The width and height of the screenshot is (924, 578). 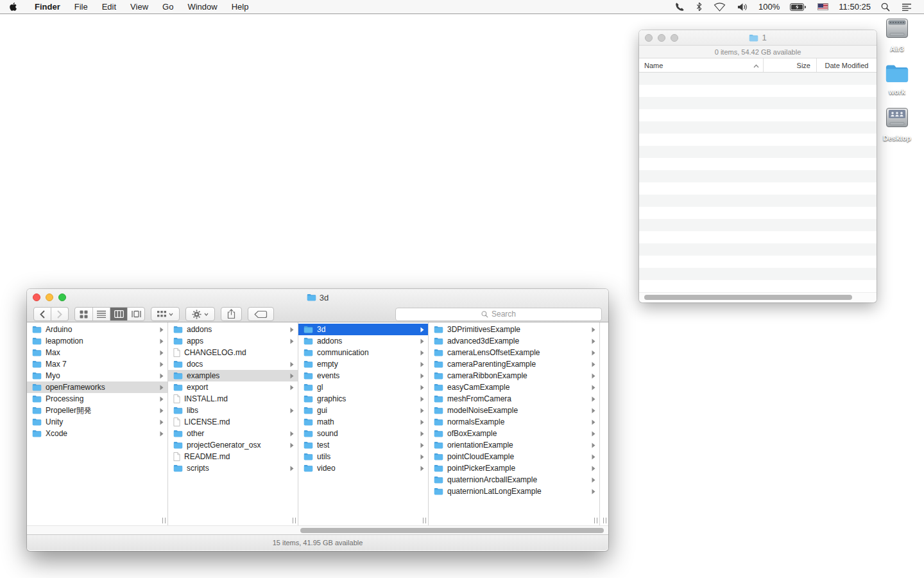 What do you see at coordinates (363, 422) in the screenshot?
I see `file-row-math: math` at bounding box center [363, 422].